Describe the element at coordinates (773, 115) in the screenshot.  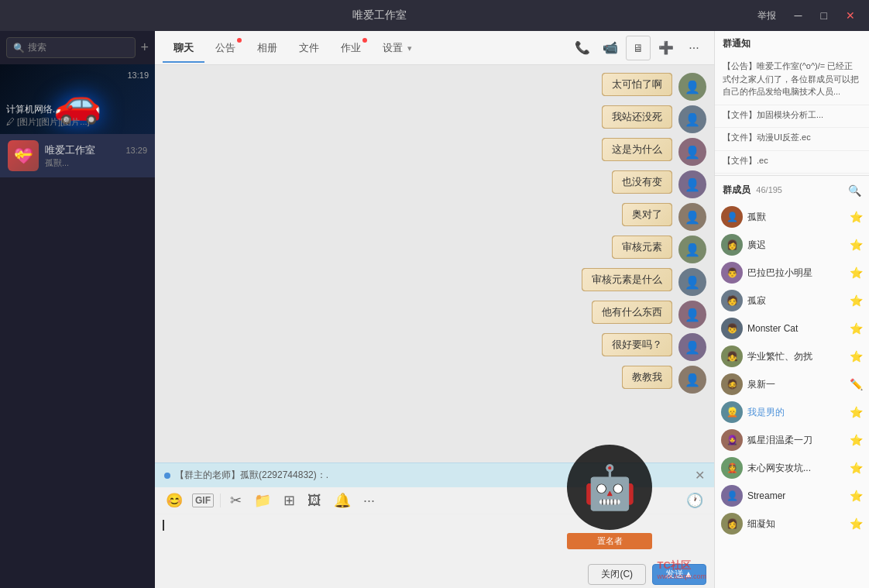
I see `notice-text-file1: 【文件】加固模块分析工...` at that location.